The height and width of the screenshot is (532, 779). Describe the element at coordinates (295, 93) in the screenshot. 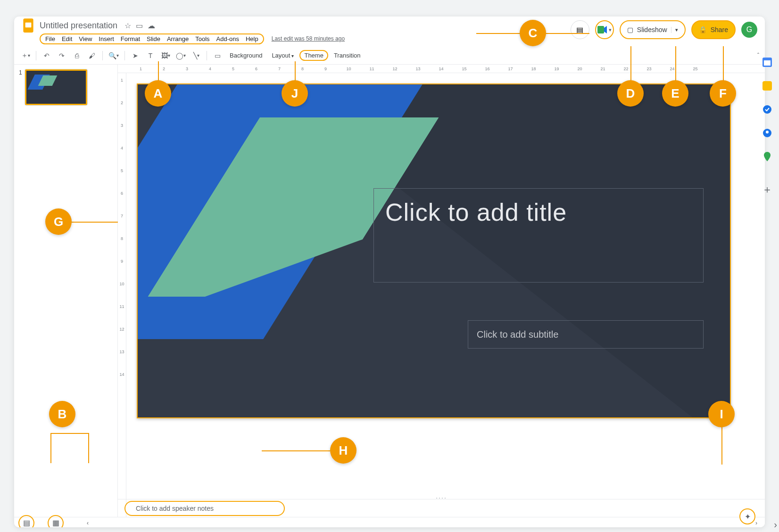

I see `callout-J: J` at that location.